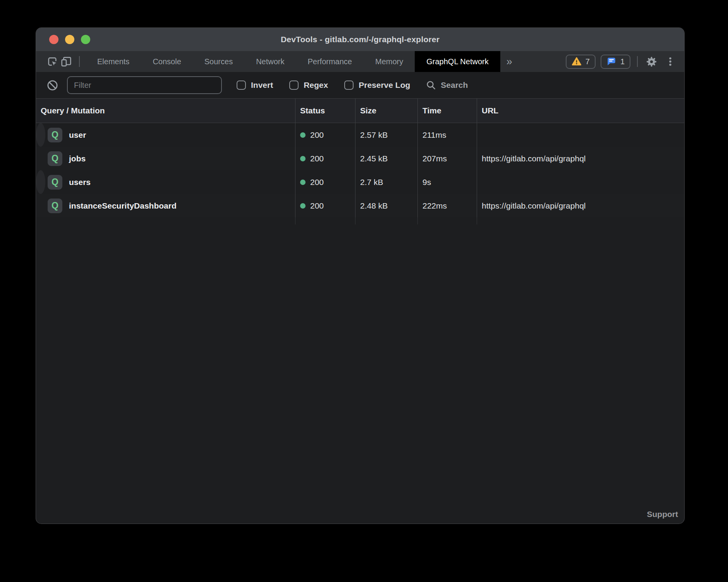 The height and width of the screenshot is (582, 728). I want to click on preserve-log-checkbox-group: Preserve Log, so click(377, 85).